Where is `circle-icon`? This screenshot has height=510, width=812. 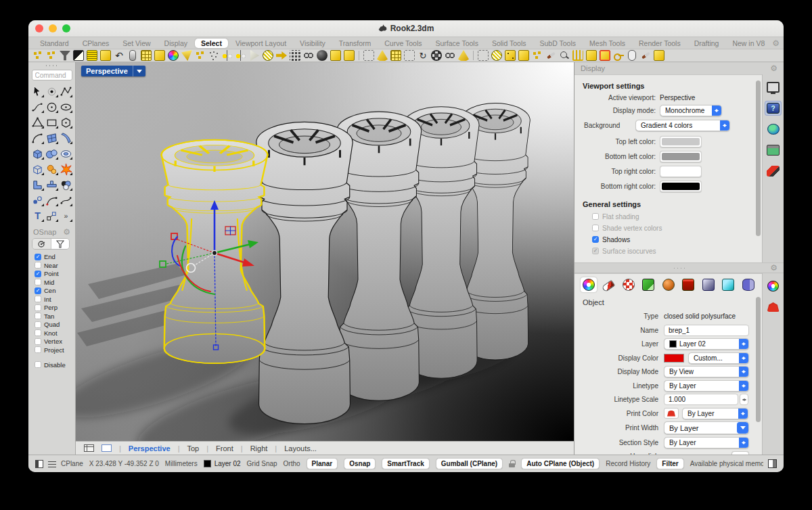
circle-icon is located at coordinates (51, 107).